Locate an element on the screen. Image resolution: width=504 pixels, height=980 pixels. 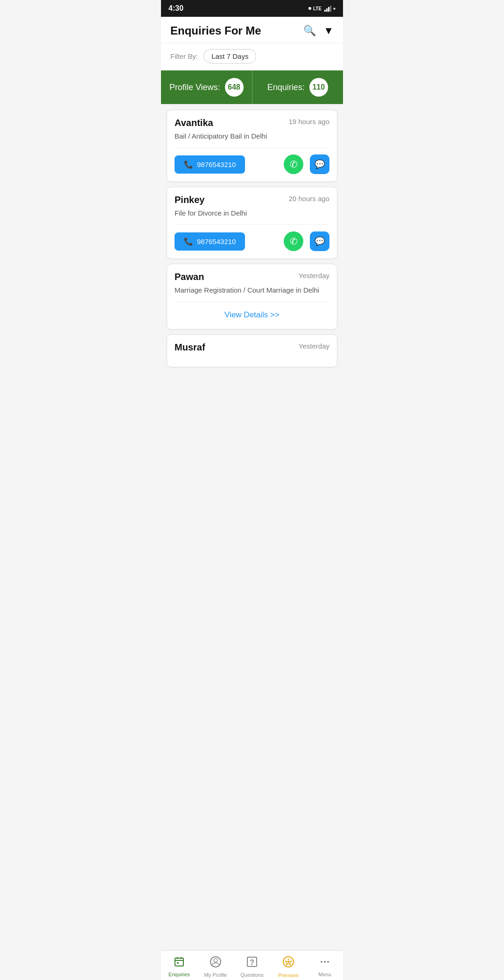
enquiry-card-avantika: Avantika 19 hours ago Bail / Anticipator… is located at coordinates (252, 146).